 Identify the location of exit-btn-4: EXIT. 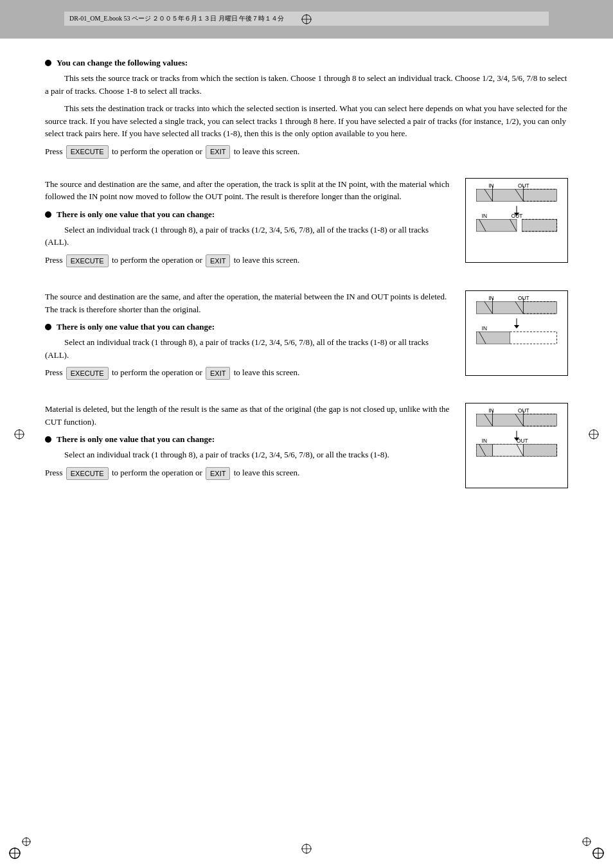
(218, 474).